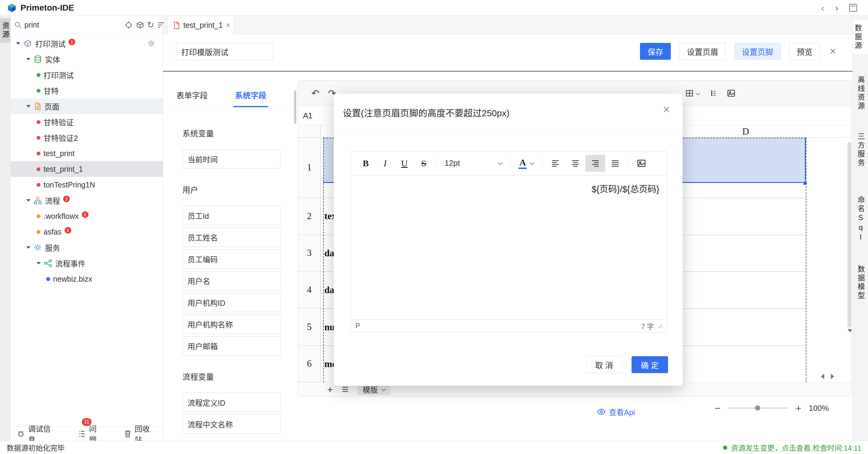 The image size is (868, 454). I want to click on field-chip: 用户名, so click(231, 281).